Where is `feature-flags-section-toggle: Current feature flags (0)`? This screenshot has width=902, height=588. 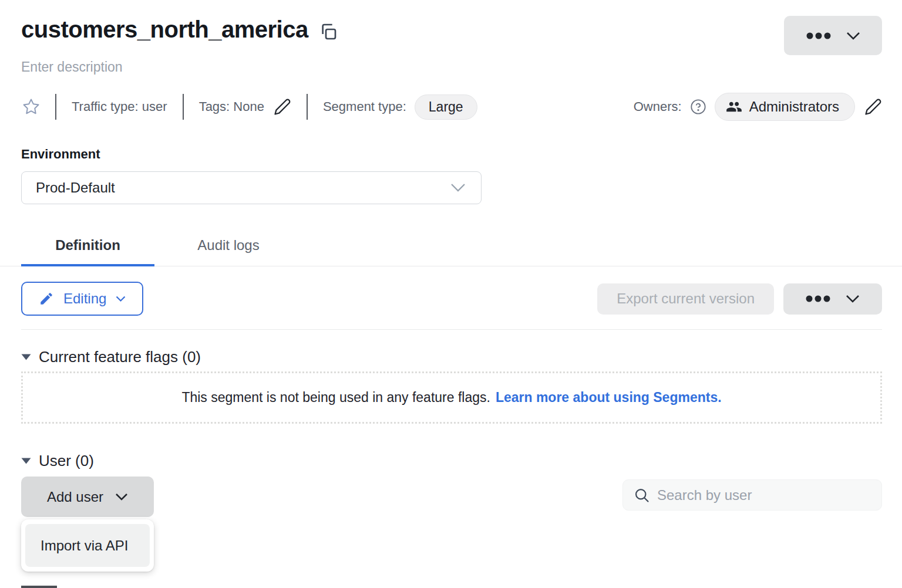
feature-flags-section-toggle: Current feature flags (0) is located at coordinates (111, 357).